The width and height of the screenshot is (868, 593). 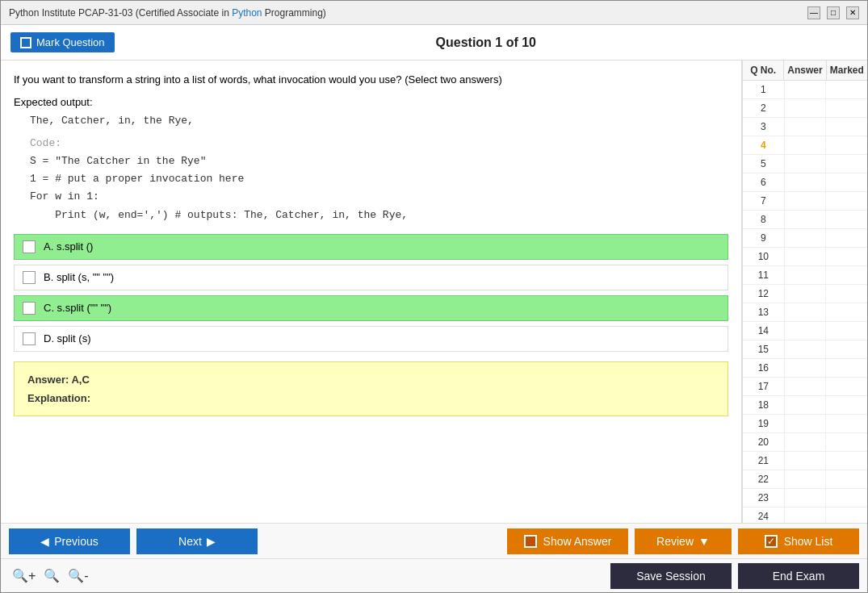 What do you see at coordinates (805, 239) in the screenshot?
I see `sidebar-row-9: 9` at bounding box center [805, 239].